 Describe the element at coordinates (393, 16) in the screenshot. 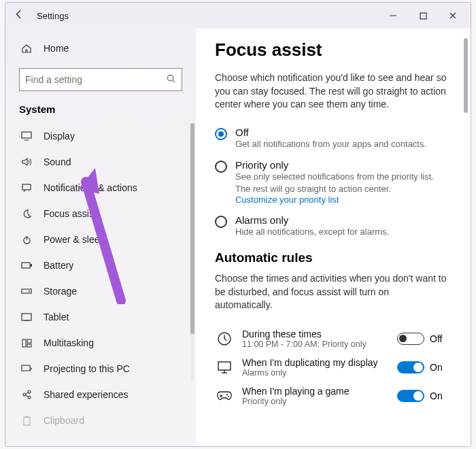

I see `minimize-button` at that location.